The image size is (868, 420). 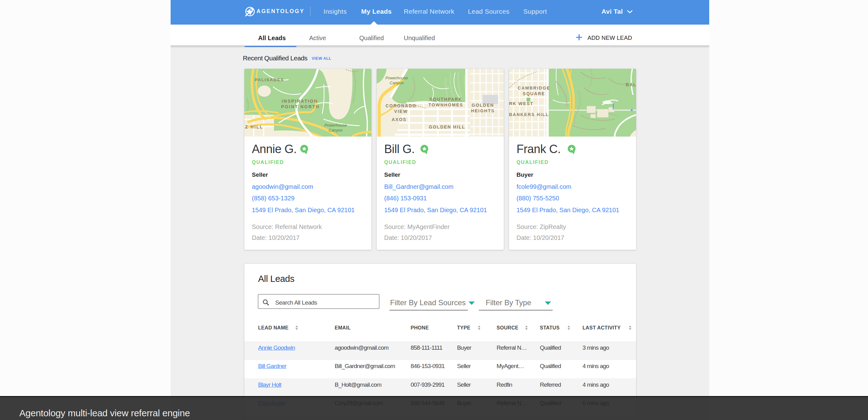 I want to click on svg-text: Z HILL, so click(x=254, y=127).